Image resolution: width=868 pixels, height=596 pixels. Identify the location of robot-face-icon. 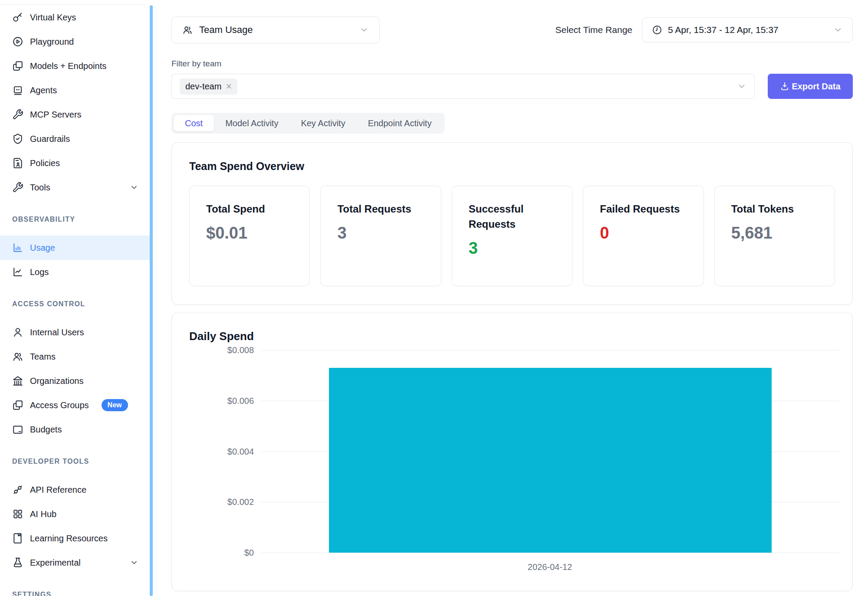
(18, 90).